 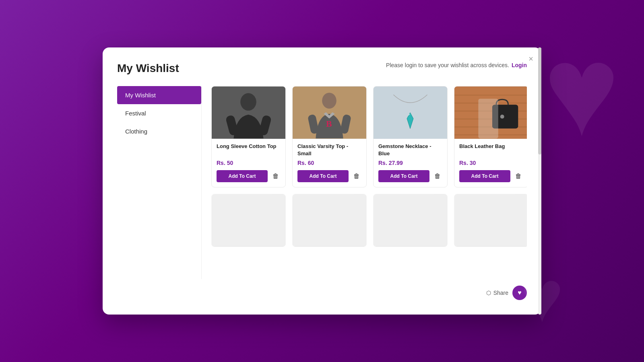 What do you see at coordinates (411, 137) in the screenshot?
I see `product-card-3: Gemstone Necklace - Blue Rs. 27.99 Add T…` at bounding box center [411, 137].